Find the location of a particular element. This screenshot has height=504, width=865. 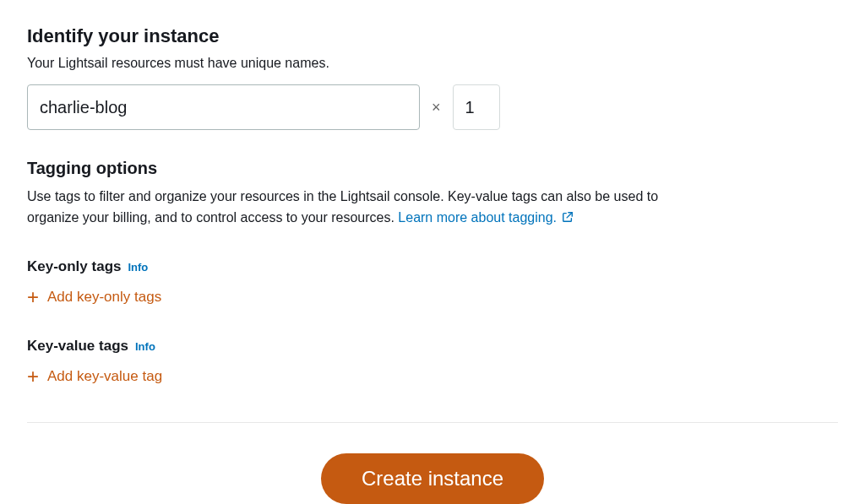

instance-name-input is located at coordinates (223, 107).